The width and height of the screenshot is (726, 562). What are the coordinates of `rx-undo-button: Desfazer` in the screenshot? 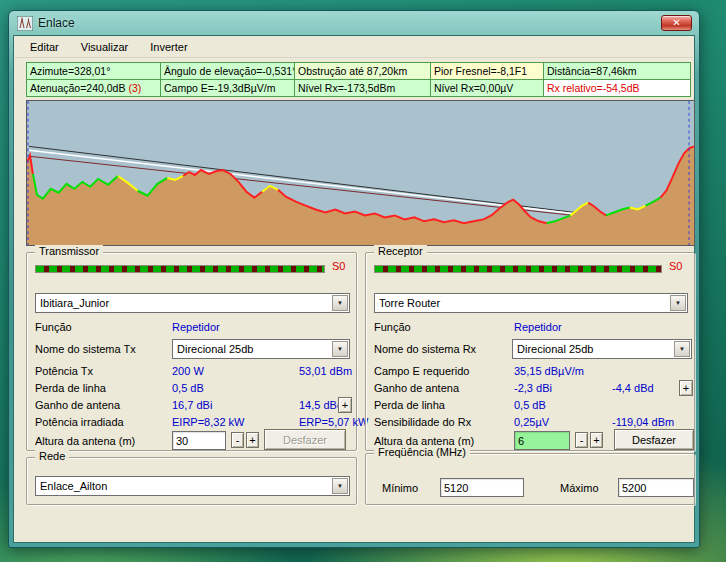 It's located at (654, 440).